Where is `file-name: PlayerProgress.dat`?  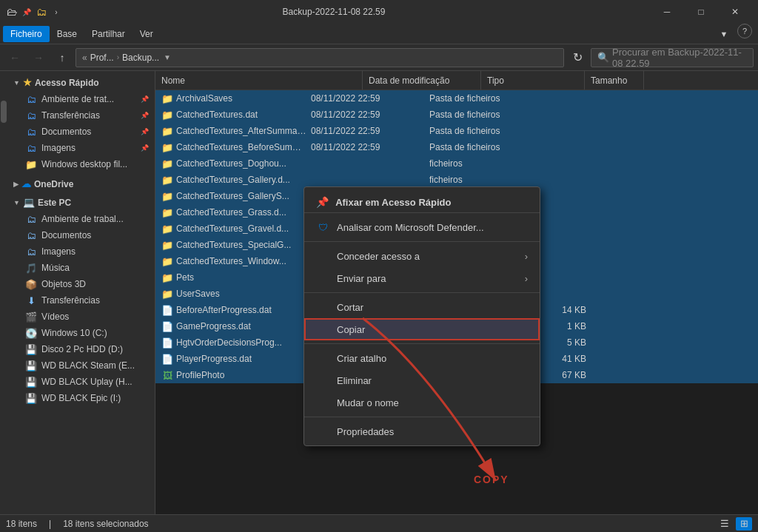 file-name: PlayerProgress.dat is located at coordinates (244, 359).